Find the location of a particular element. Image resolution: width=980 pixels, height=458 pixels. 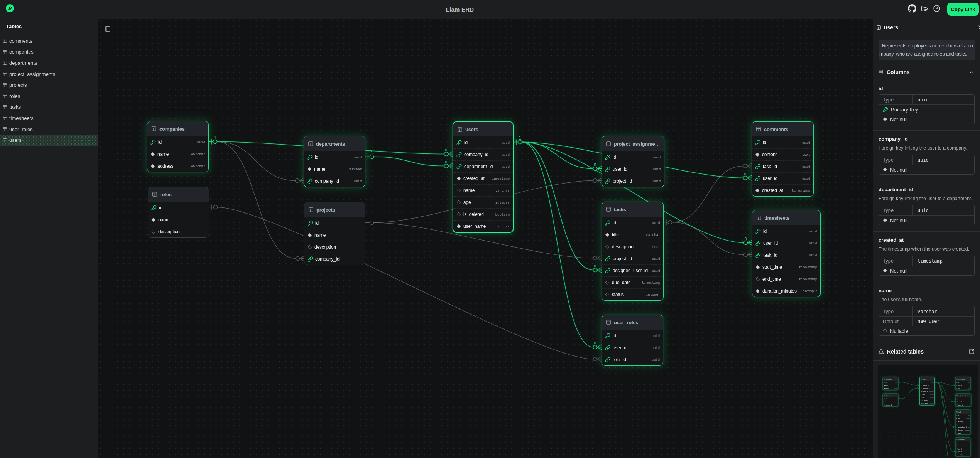

sidebar-item-departments: departments is located at coordinates (49, 63).